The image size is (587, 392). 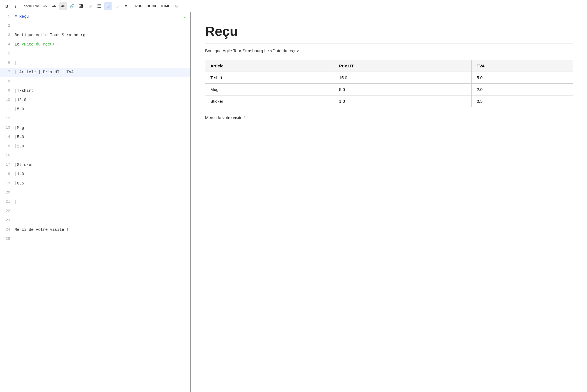 What do you see at coordinates (165, 6) in the screenshot?
I see `html-export-button: HTML` at bounding box center [165, 6].